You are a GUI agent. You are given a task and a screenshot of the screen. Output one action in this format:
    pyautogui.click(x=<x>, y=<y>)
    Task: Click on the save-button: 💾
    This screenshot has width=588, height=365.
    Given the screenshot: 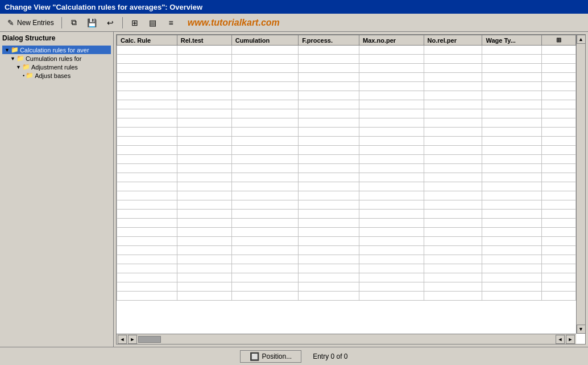 What is the action you would take?
    pyautogui.click(x=92, y=23)
    